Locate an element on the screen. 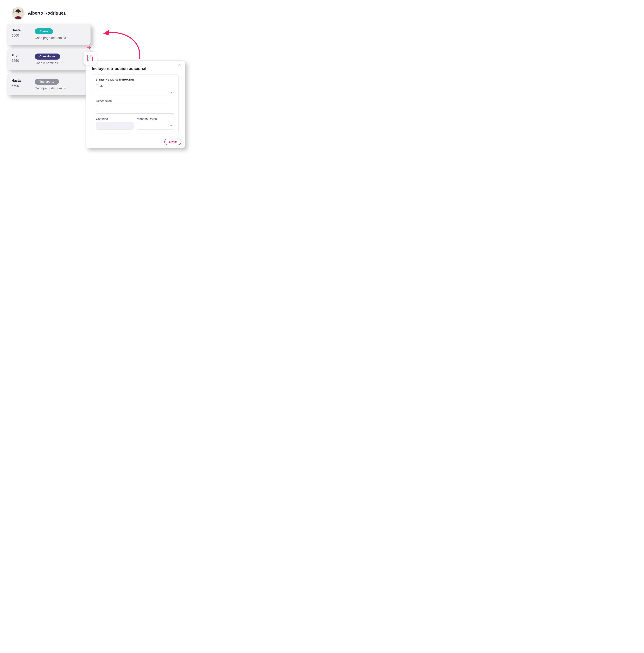  profile-header: Alberto Rodriguez is located at coordinates (107, 13).